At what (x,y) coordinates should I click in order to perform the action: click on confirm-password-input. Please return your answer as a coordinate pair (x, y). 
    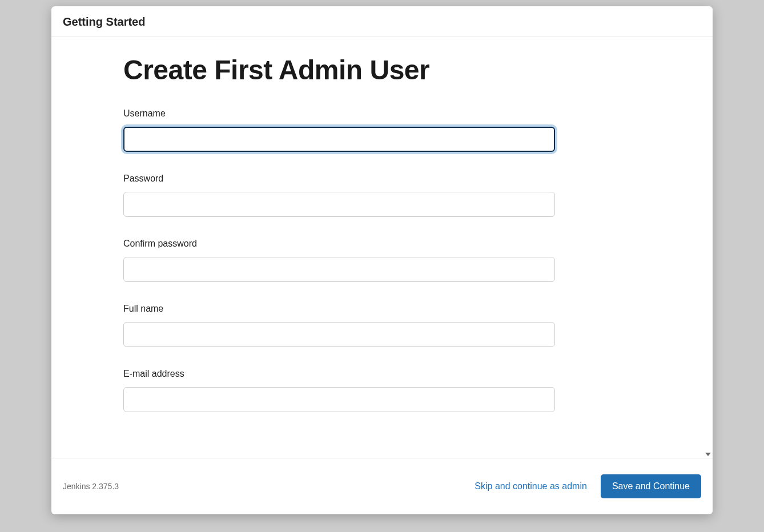
    Looking at the image, I should click on (339, 269).